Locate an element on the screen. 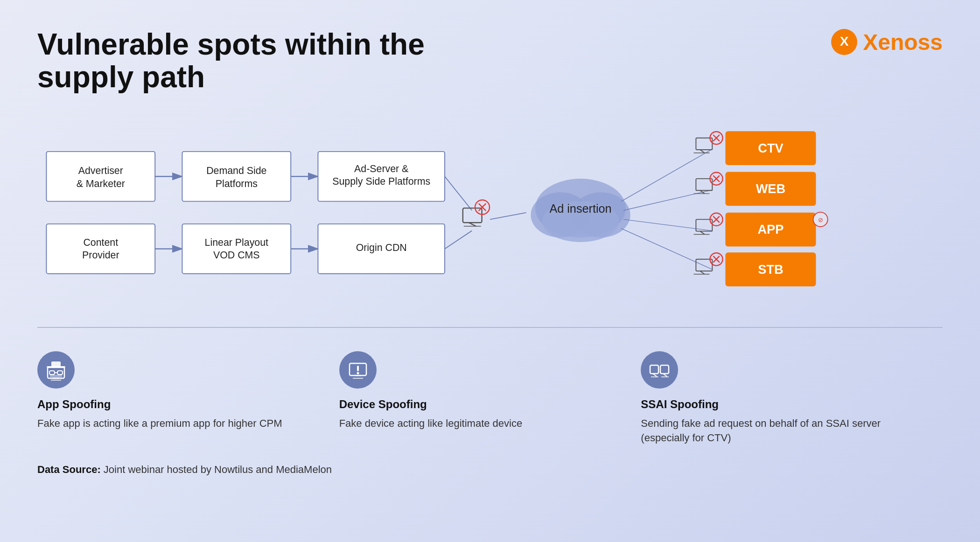 The width and height of the screenshot is (980, 542). svg-text: Demand Side is located at coordinates (236, 171).